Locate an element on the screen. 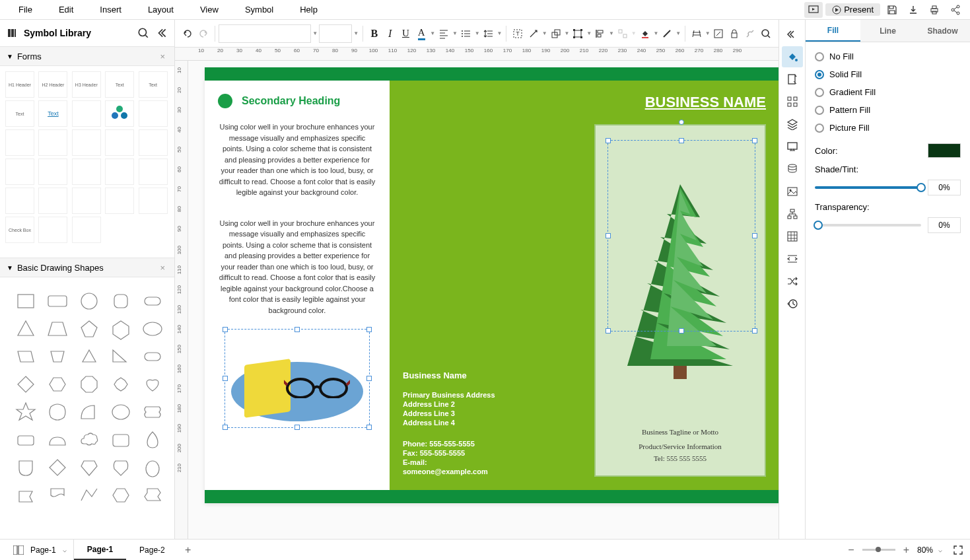 The width and height of the screenshot is (970, 560). form-thumb: H2 Header is located at coordinates (53, 85).